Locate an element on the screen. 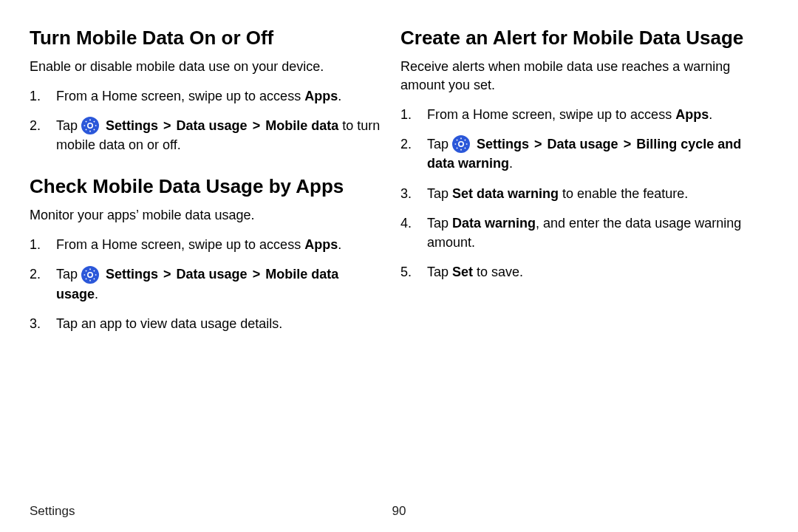 Image resolution: width=798 pixels, height=532 pixels. bold-text: Set is located at coordinates (463, 272).